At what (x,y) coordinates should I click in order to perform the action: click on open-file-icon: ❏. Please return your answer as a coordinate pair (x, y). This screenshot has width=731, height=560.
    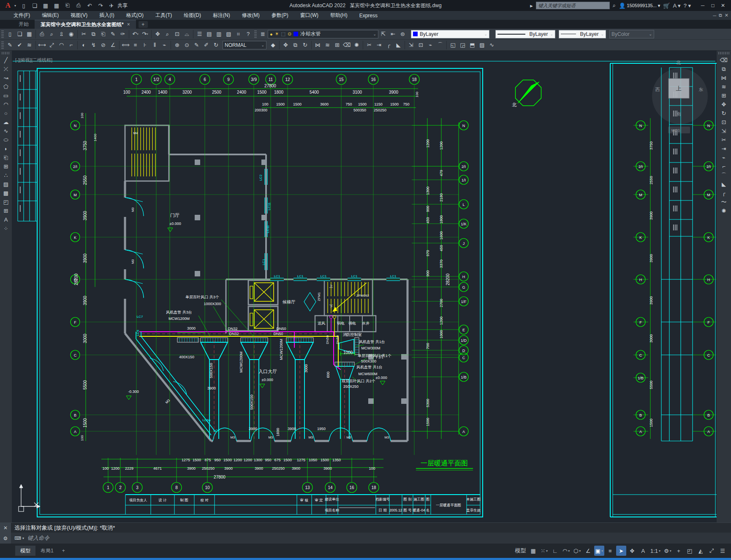
    Looking at the image, I should click on (35, 5).